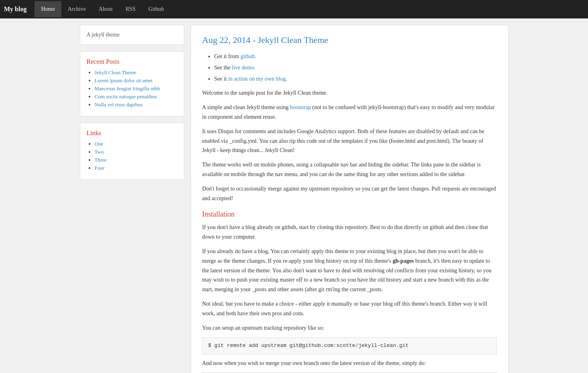 The width and height of the screenshot is (588, 373). What do you see at coordinates (350, 170) in the screenshot?
I see `post-paragraph: The theme works well on mobile phones, u…` at bounding box center [350, 170].